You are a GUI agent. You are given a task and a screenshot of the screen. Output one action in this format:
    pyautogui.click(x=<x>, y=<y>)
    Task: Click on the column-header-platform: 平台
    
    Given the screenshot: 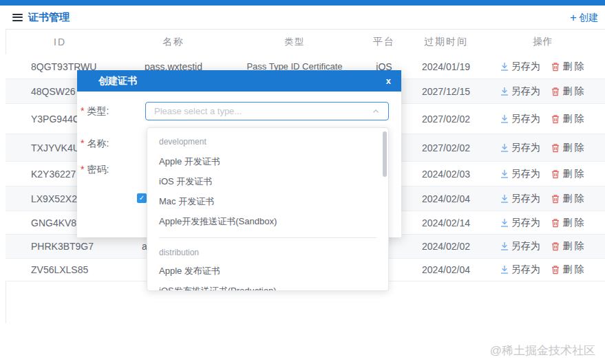 What is the action you would take?
    pyautogui.click(x=384, y=42)
    